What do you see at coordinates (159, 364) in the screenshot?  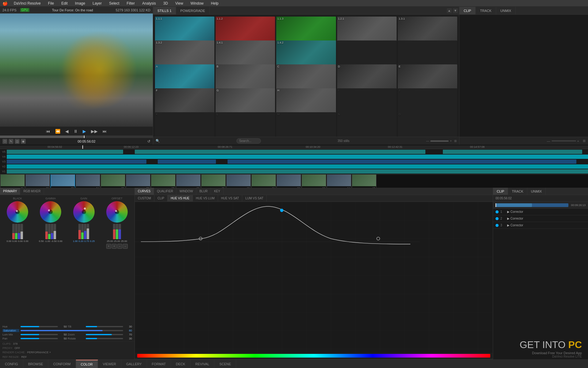 I see `btm-tab-format: FORMAT` at bounding box center [159, 364].